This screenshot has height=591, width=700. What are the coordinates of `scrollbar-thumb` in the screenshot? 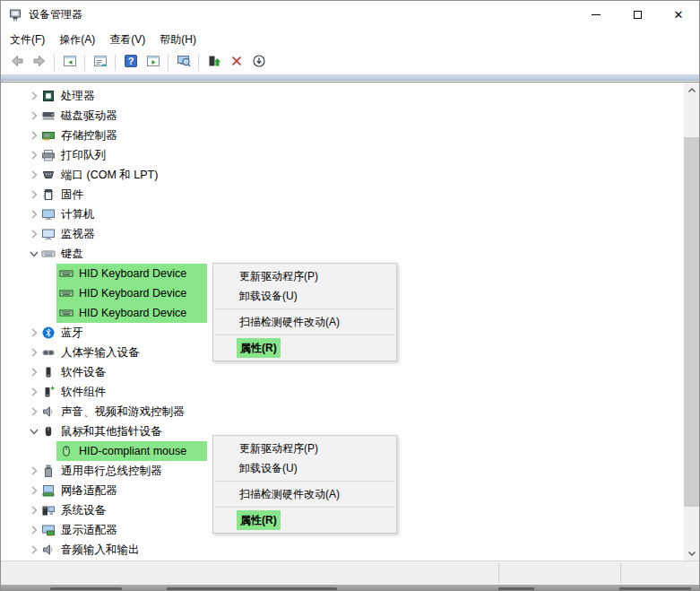 It's located at (692, 322).